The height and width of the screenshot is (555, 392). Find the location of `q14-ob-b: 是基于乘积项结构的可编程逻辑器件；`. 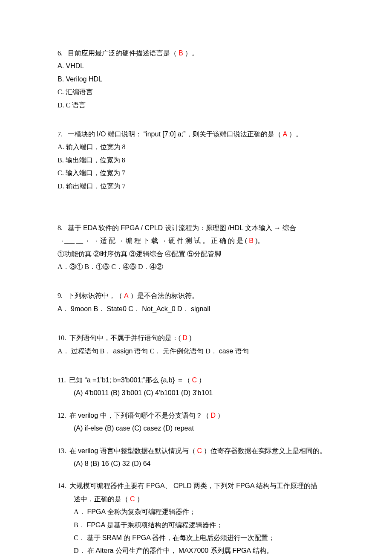

q14-ob-b: 是基于乘积项结构的可编程逻辑器件； is located at coordinates (165, 525).